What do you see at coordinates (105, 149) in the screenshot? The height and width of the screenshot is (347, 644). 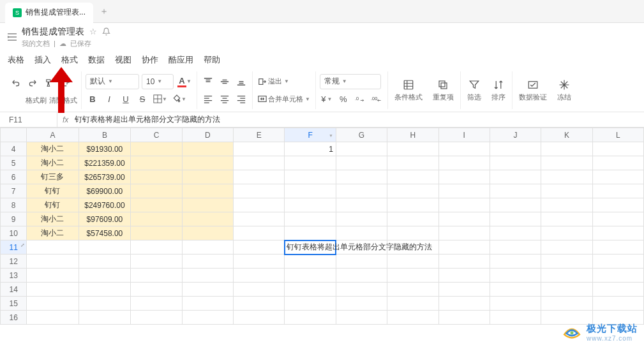 I see `cell: $91930.00` at bounding box center [105, 149].